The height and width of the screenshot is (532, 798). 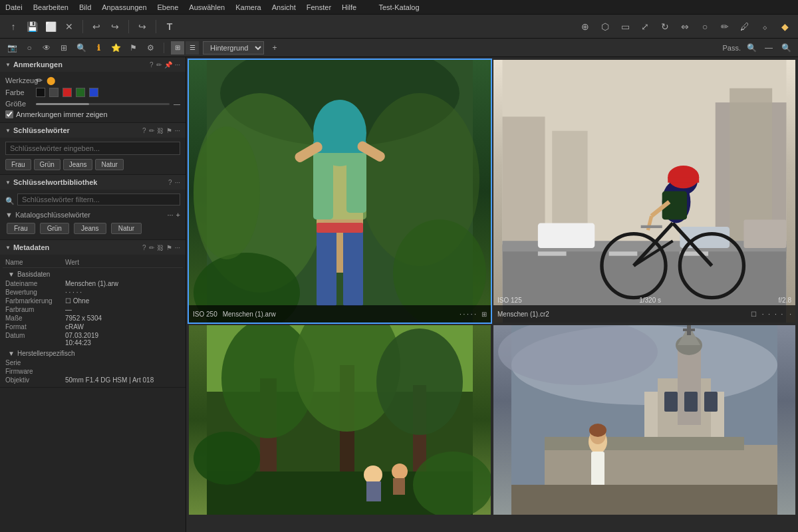 I want to click on cat-tag-frau: Frau, so click(x=21, y=229).